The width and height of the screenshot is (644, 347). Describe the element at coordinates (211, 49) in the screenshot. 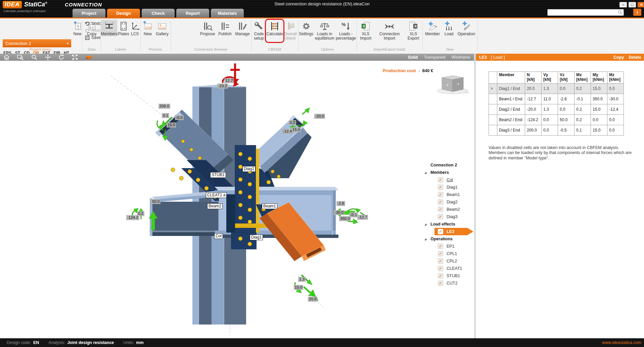

I see `group-label-connection-browser: Connection Browser` at that location.